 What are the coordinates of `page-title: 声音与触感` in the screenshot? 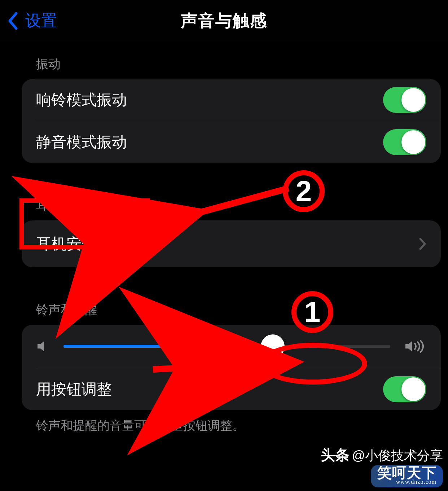 It's located at (224, 21).